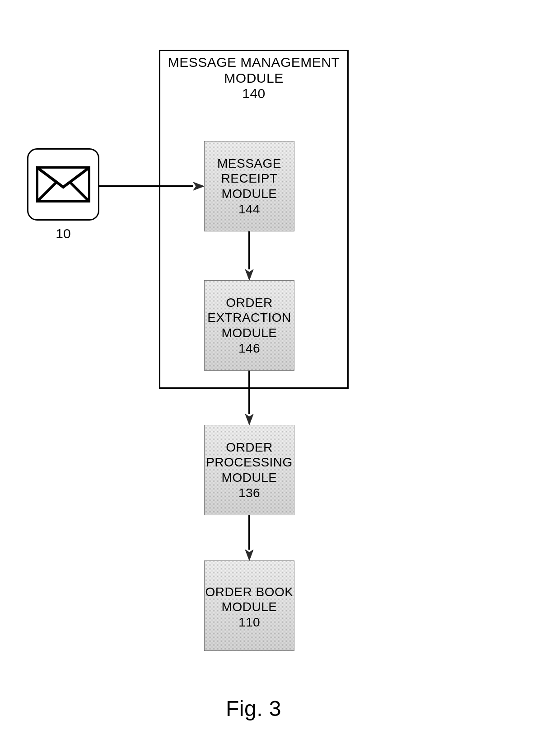 This screenshot has height=744, width=560. I want to click on order-extraction-line1: ORDER, so click(249, 303).